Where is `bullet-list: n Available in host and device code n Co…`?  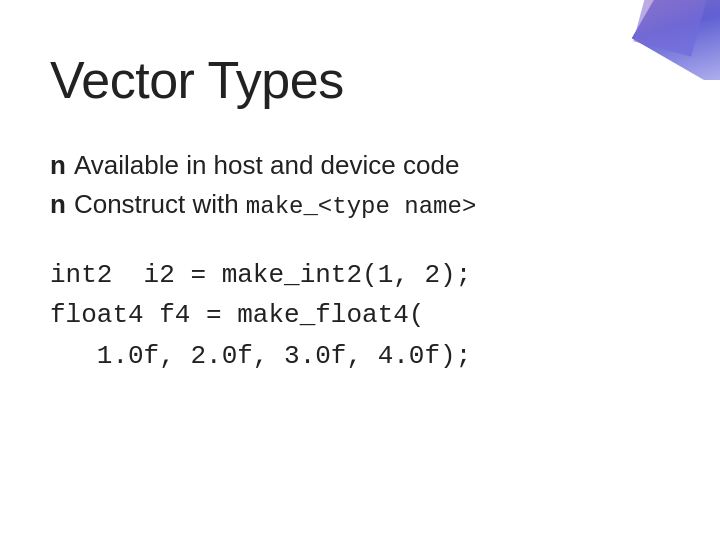
bullet-list: n Available in host and device code n Co… is located at coordinates (360, 185).